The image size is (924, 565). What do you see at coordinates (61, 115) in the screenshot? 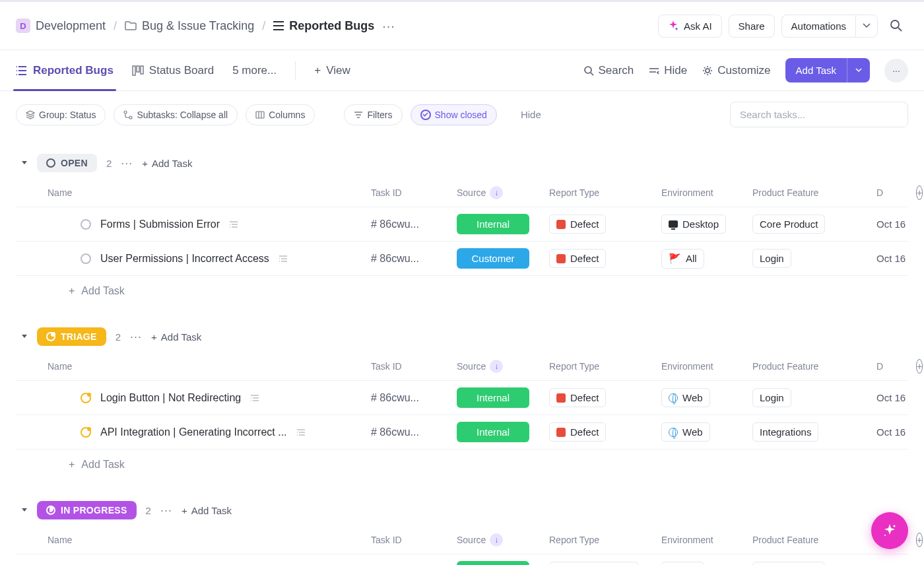
I see `group-by-pill: Group: Status` at bounding box center [61, 115].